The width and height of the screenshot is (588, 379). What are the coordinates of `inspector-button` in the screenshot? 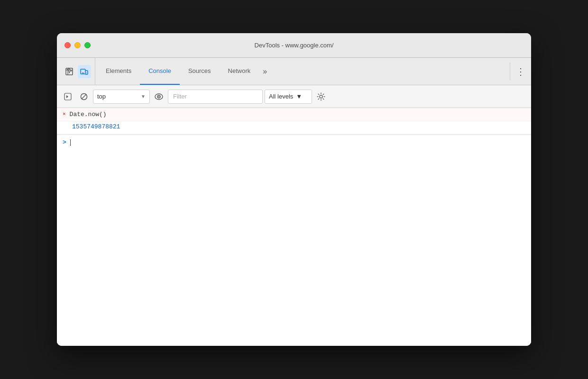 It's located at (69, 72).